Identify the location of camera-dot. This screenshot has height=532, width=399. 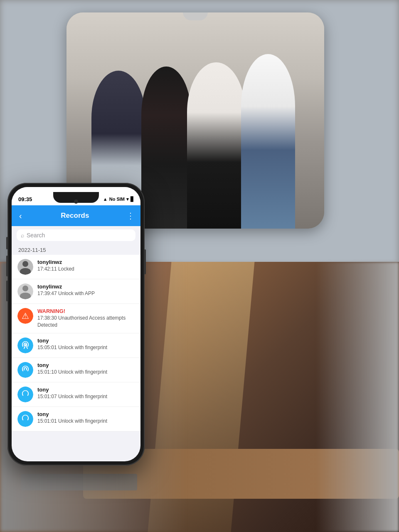
(76, 202).